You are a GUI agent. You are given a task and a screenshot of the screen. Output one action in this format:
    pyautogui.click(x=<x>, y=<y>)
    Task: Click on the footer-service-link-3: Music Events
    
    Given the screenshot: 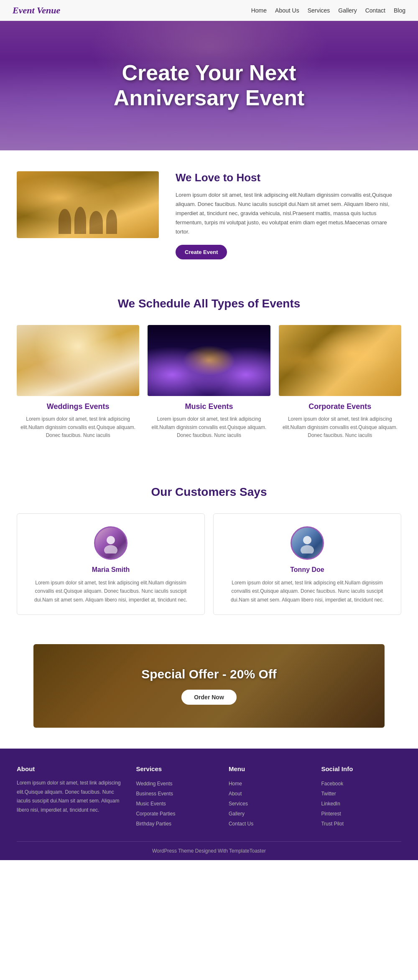 What is the action you would take?
    pyautogui.click(x=150, y=804)
    